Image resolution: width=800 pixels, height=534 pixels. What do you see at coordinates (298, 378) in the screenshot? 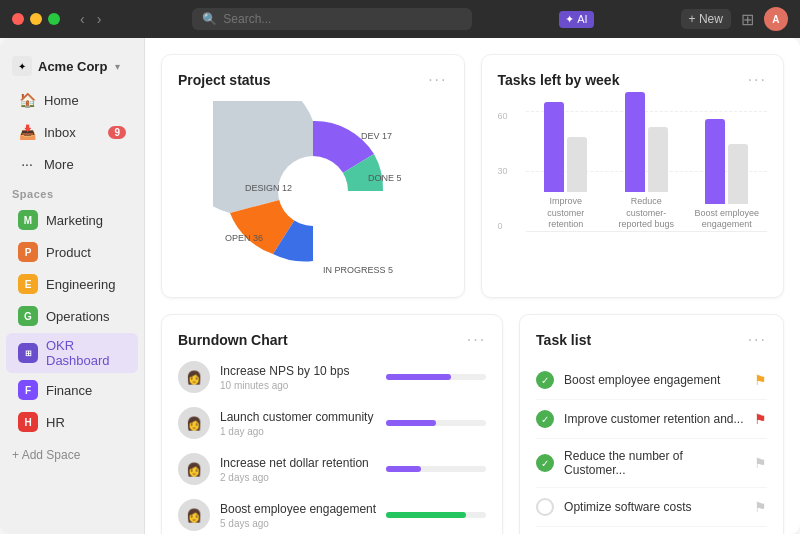
I see `burndown-info-1: Increase NPS by 10 bps 10 minutes ago` at bounding box center [298, 378].